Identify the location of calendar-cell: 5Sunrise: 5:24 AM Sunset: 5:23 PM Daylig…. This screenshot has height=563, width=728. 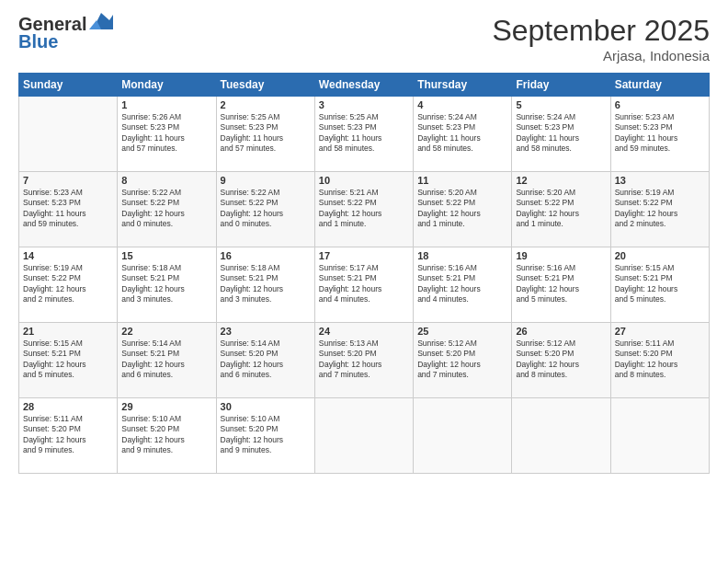
(561, 134).